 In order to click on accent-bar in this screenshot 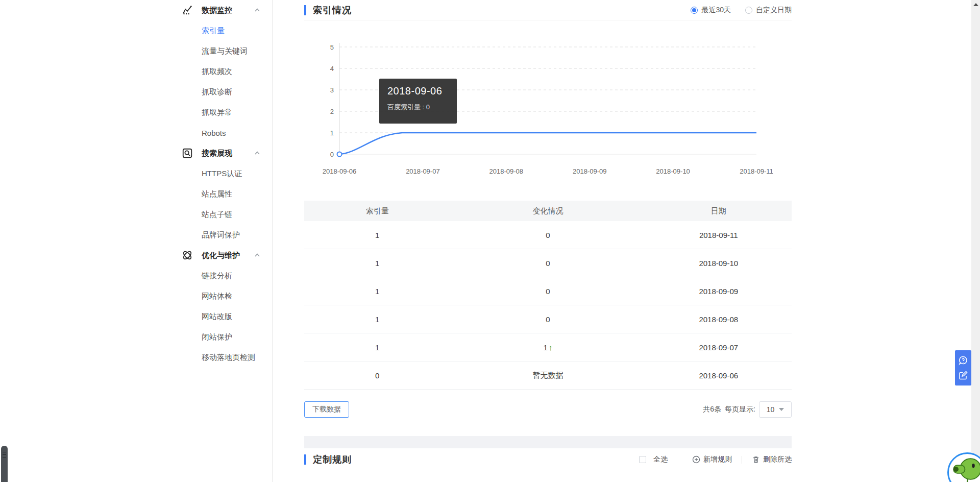, I will do `click(305, 460)`.